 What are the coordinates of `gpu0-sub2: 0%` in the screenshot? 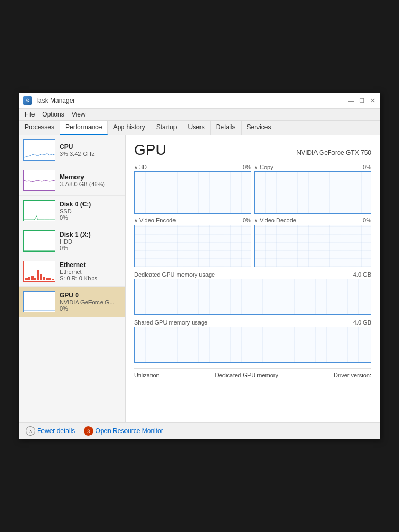 It's located at (90, 309).